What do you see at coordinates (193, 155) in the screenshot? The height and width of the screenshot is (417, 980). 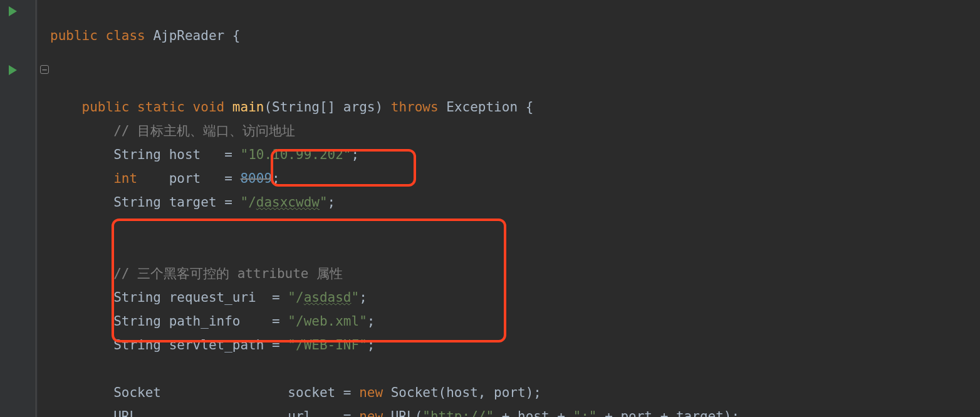 I see `var-host: host` at bounding box center [193, 155].